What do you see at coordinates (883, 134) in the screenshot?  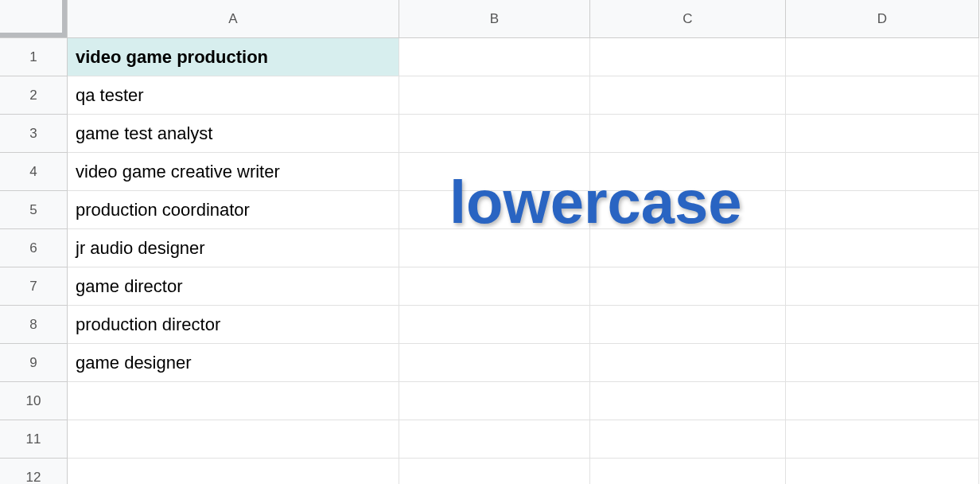 I see `cell-d3` at bounding box center [883, 134].